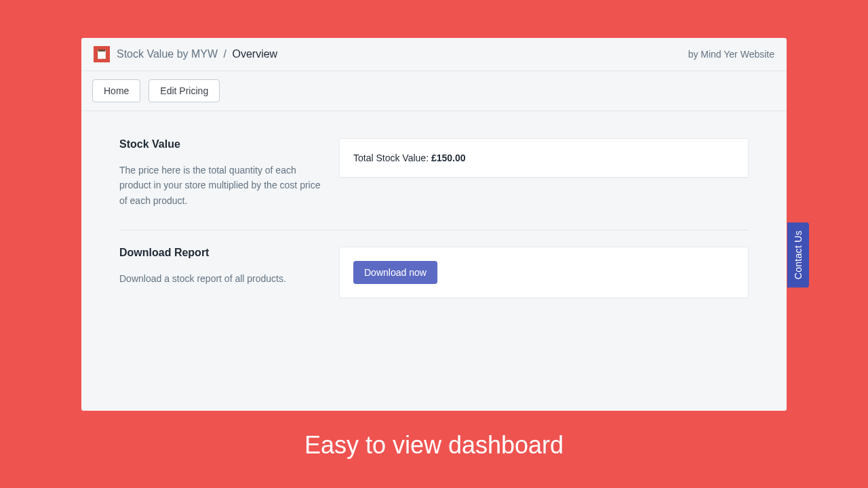 Image resolution: width=868 pixels, height=488 pixels. Describe the element at coordinates (221, 186) in the screenshot. I see `stock-value-description: The price here is the total quantity of …` at that location.